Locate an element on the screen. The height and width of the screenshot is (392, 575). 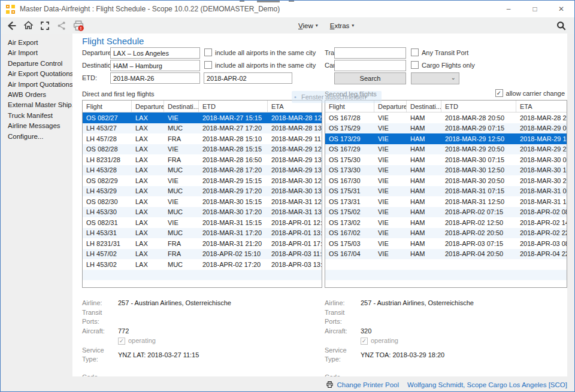
home-icon is located at coordinates (28, 25).